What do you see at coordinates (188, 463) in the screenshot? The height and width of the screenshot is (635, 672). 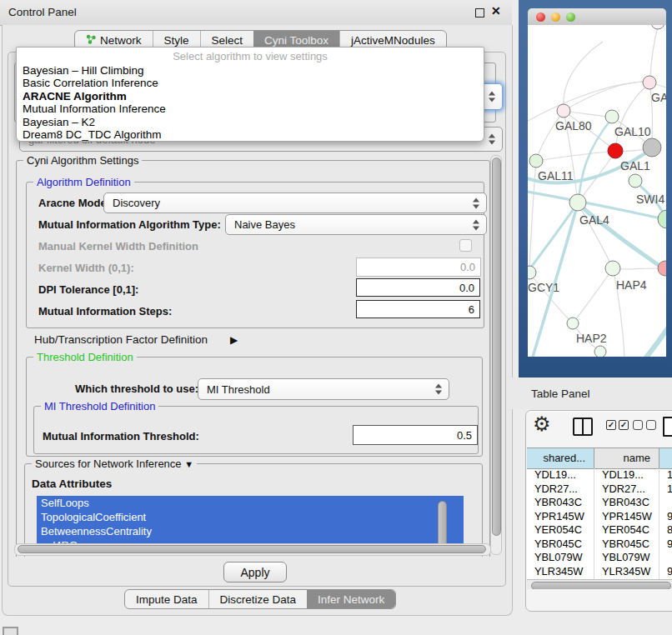 I see `collapse-arrow-icon` at bounding box center [188, 463].